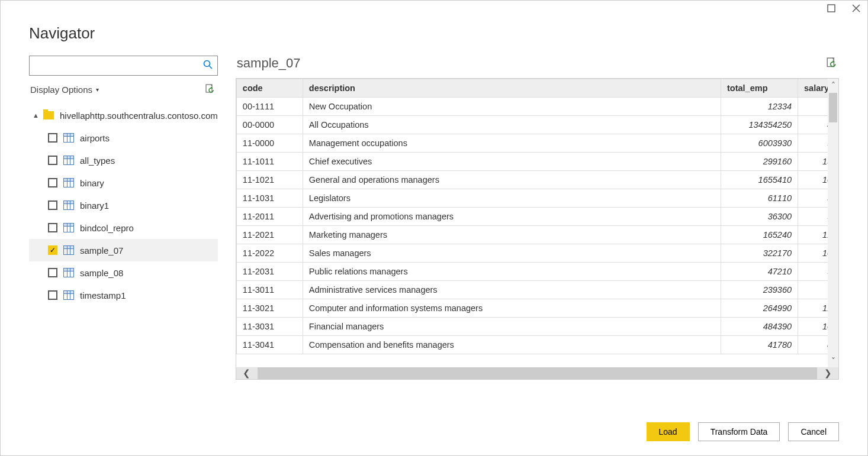 Image resolution: width=868 pixels, height=456 pixels. I want to click on tree-item-label: all_types, so click(97, 161).